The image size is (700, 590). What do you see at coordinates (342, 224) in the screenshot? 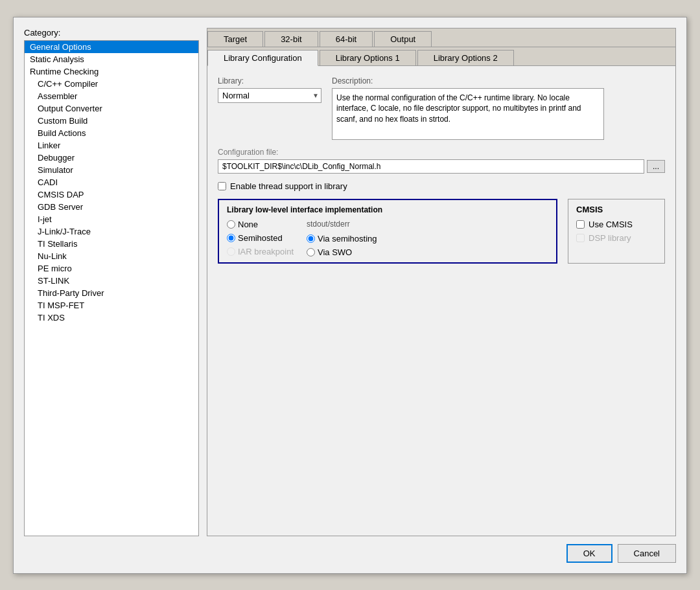
I see `stdout-section-label: stdout/stderr` at bounding box center [342, 224].